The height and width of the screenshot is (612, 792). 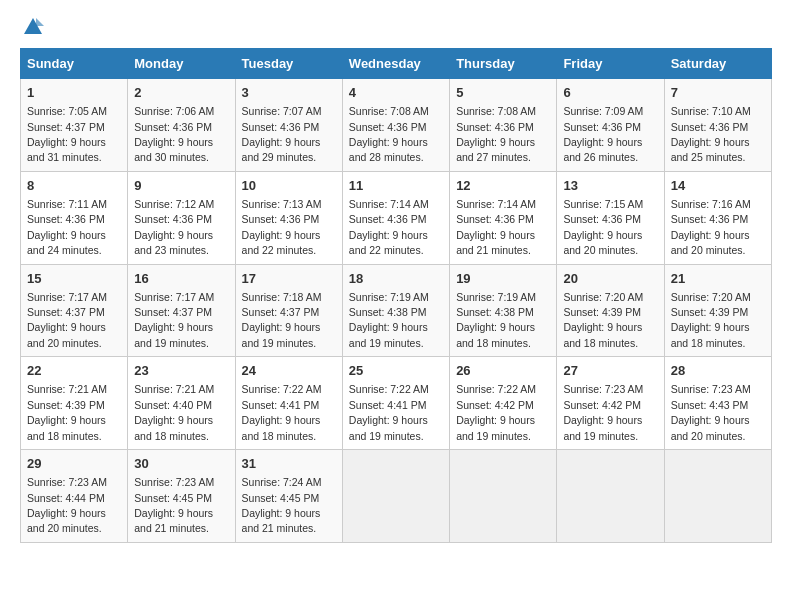 I want to click on logo-area, so click(x=32, y=27).